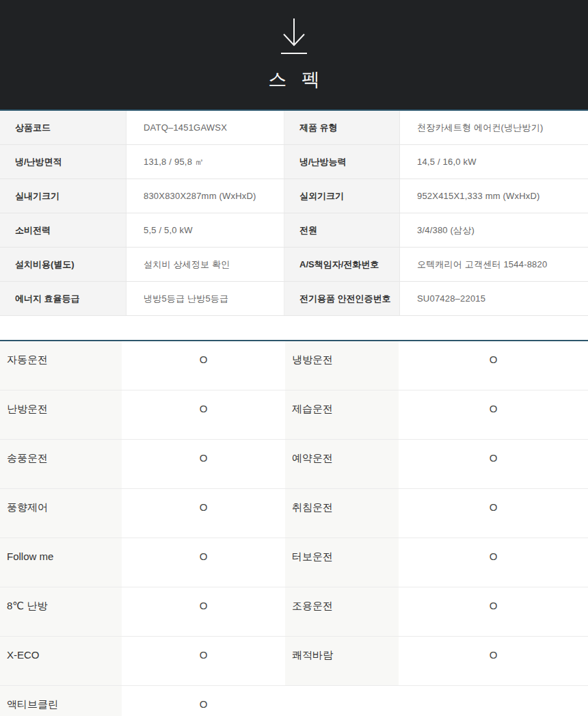  Describe the element at coordinates (205, 230) in the screenshot. I see `spec-value-left: 5,5 / 5,0 kW` at that location.